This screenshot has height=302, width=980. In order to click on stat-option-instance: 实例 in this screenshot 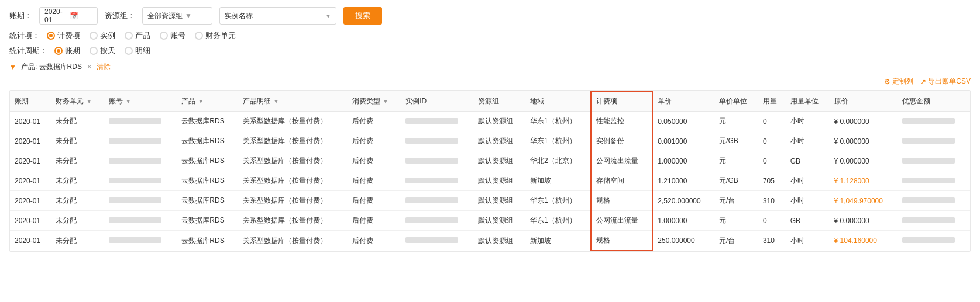, I will do `click(102, 36)`.